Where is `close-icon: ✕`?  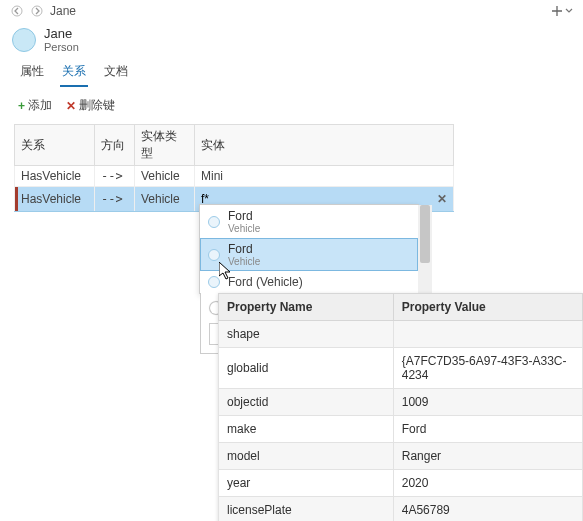
close-icon: ✕ is located at coordinates (71, 106).